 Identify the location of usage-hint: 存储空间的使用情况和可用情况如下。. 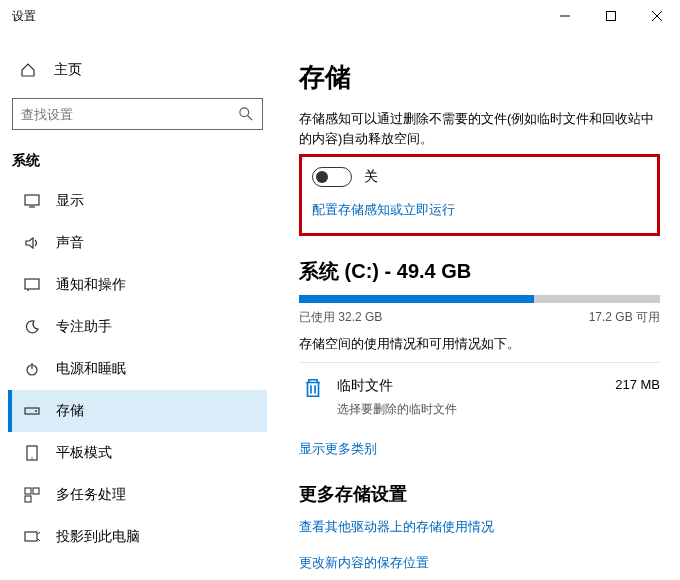
(480, 344).